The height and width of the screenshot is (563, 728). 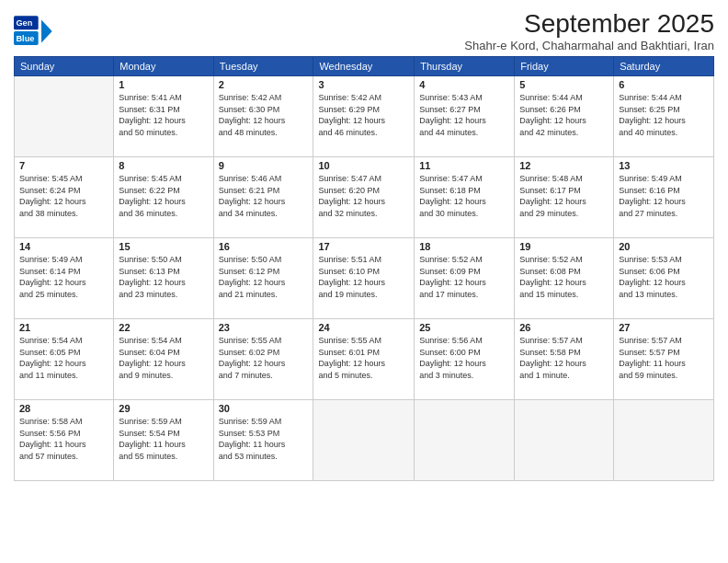 I want to click on day-number: 5, so click(x=564, y=85).